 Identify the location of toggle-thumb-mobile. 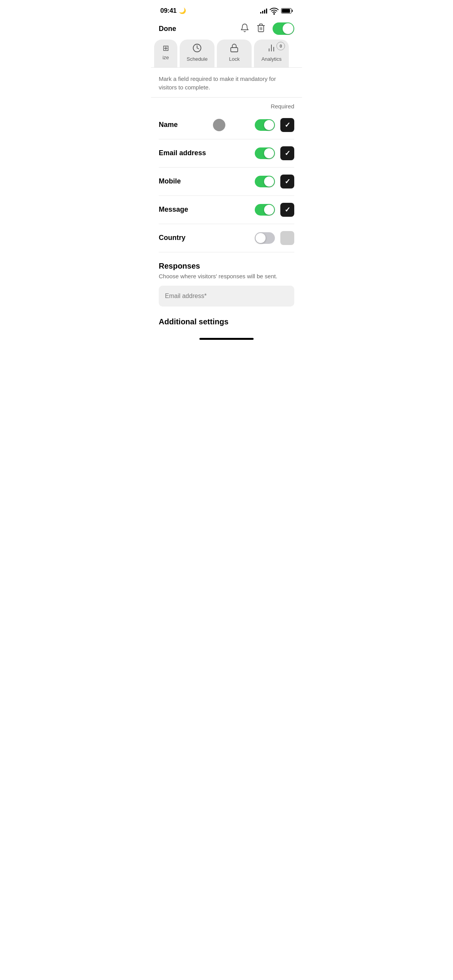
(269, 182).